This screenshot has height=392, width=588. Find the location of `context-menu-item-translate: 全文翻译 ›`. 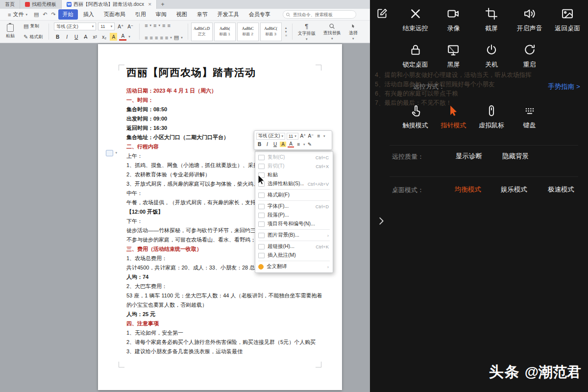

context-menu-item-translate: 全文翻译 › is located at coordinates (294, 267).